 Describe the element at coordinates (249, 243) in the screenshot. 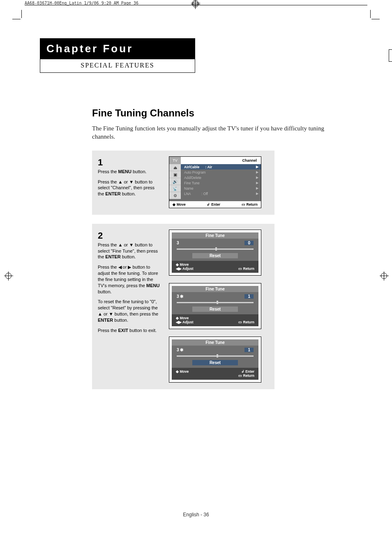

I see `tune-value: 0` at that location.